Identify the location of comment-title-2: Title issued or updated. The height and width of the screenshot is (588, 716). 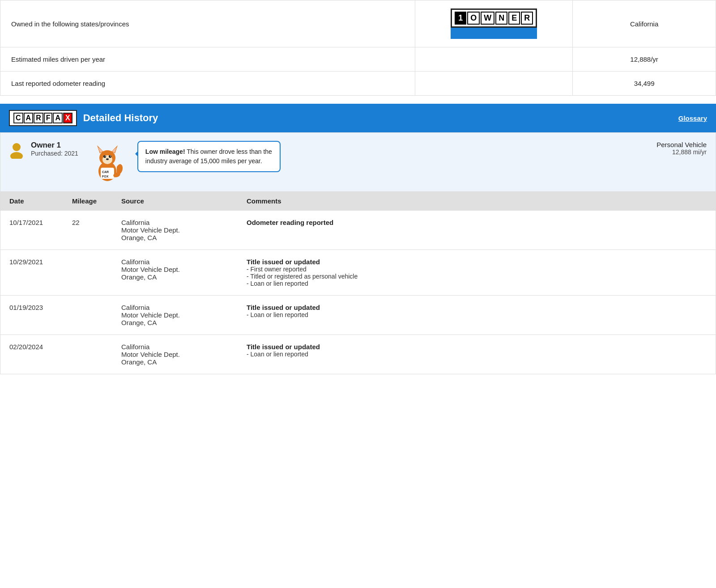
(477, 308).